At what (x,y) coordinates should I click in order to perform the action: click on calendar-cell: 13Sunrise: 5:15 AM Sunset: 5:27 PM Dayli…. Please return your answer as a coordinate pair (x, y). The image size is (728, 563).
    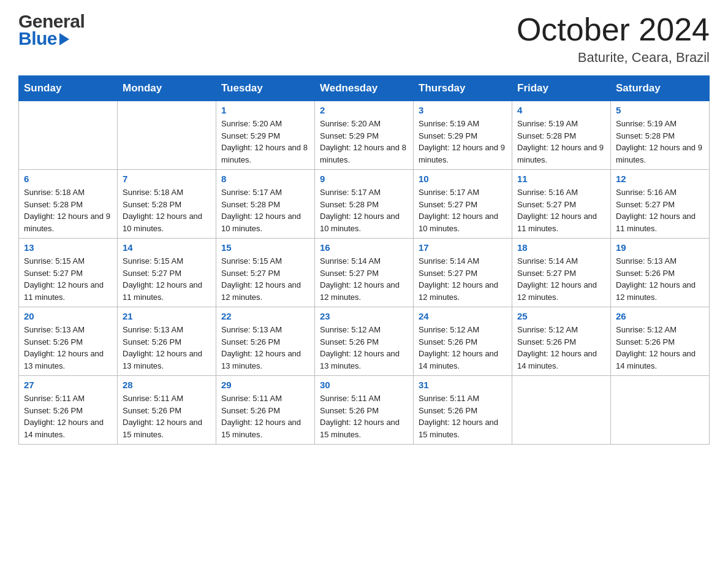
    Looking at the image, I should click on (69, 273).